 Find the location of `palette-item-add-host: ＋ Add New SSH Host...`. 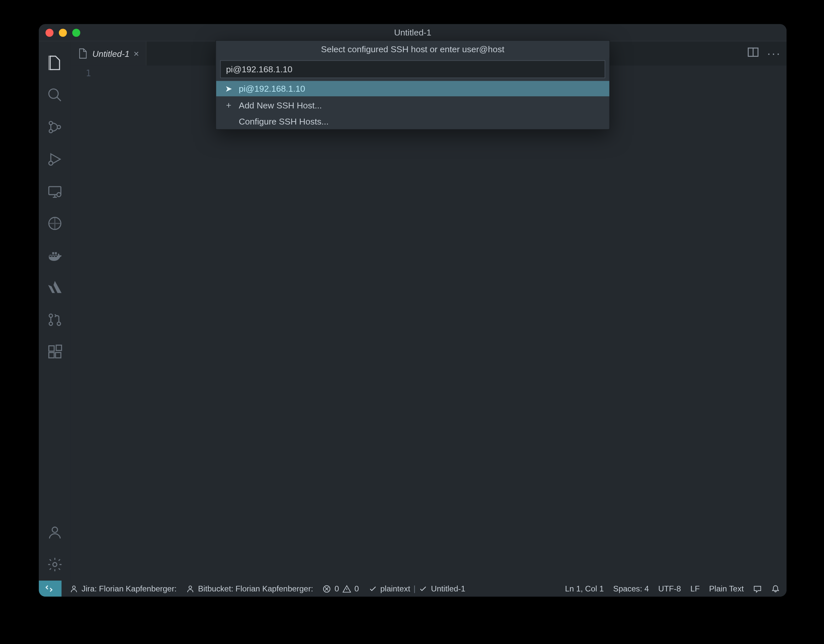

palette-item-add-host: ＋ Add New SSH Host... is located at coordinates (413, 105).